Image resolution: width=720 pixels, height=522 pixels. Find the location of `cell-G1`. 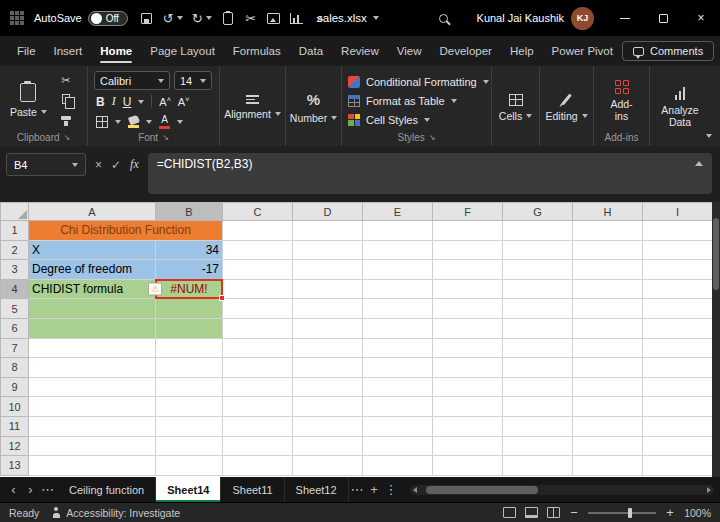

cell-G1 is located at coordinates (538, 231).